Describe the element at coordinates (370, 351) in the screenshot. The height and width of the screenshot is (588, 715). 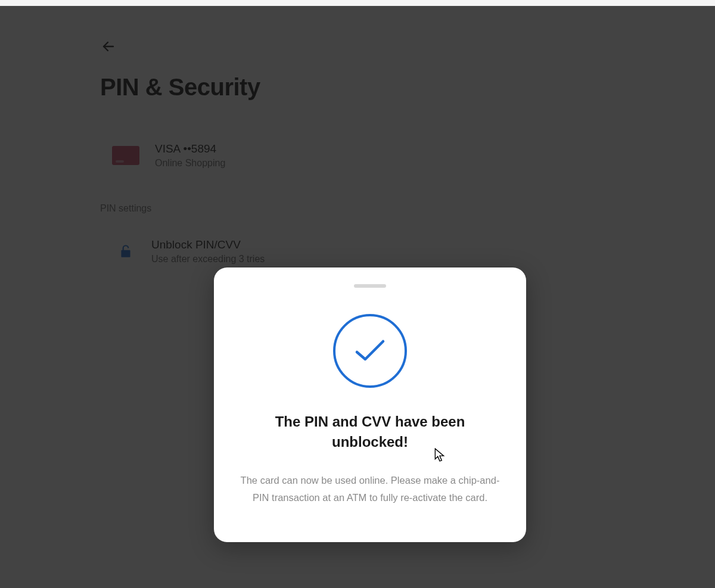
I see `success-check-icon` at that location.